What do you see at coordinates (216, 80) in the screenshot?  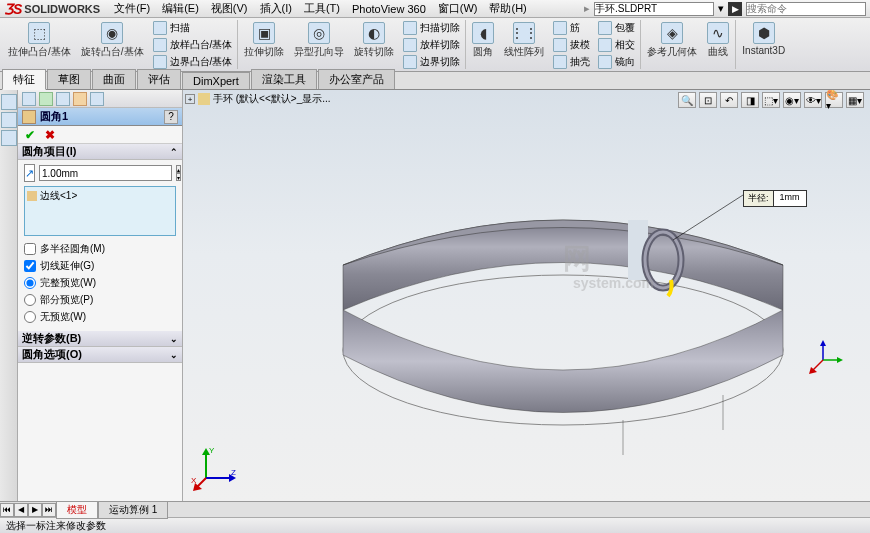 I see `tab-dimxpert: DimXpert` at bounding box center [216, 80].